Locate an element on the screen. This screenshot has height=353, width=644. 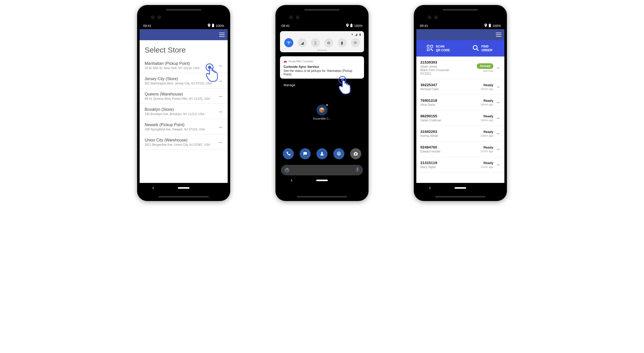
page-title: Select Store is located at coordinates (184, 49).